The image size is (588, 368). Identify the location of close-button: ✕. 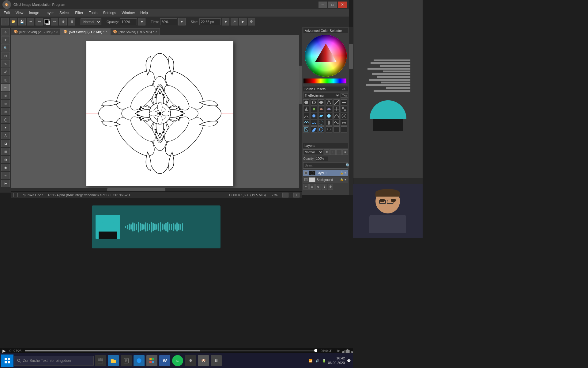
(342, 5).